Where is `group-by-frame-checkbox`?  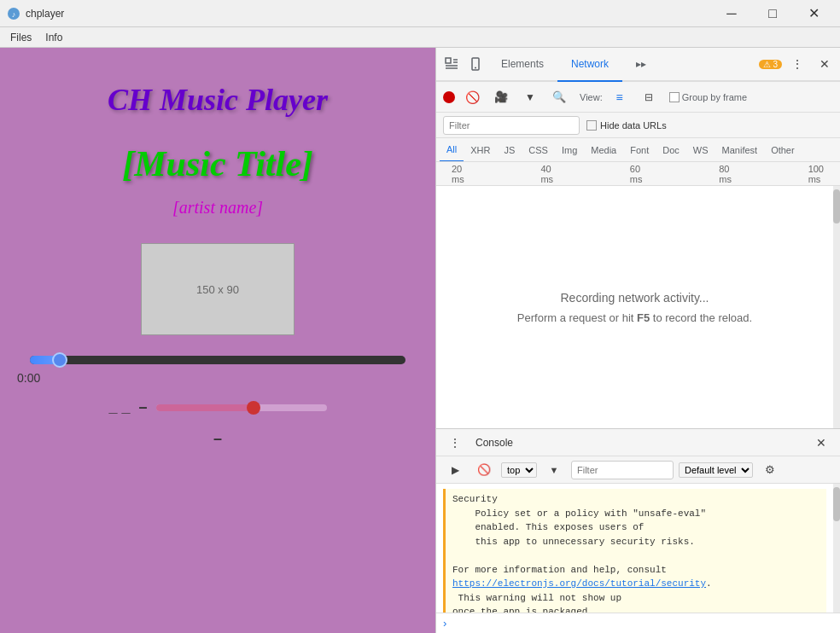 group-by-frame-checkbox is located at coordinates (674, 97).